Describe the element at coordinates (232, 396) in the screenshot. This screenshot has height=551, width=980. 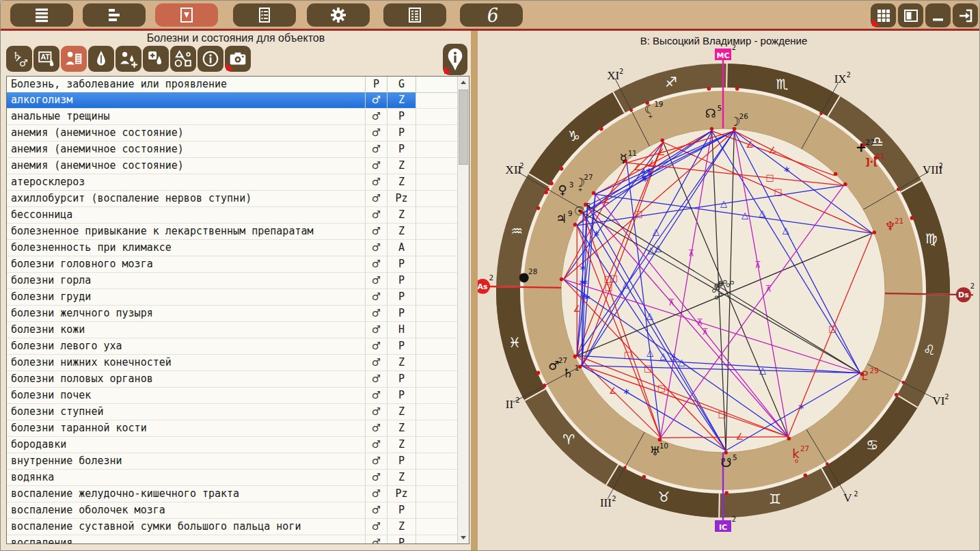
I see `table-row: болезни почек♂P` at that location.